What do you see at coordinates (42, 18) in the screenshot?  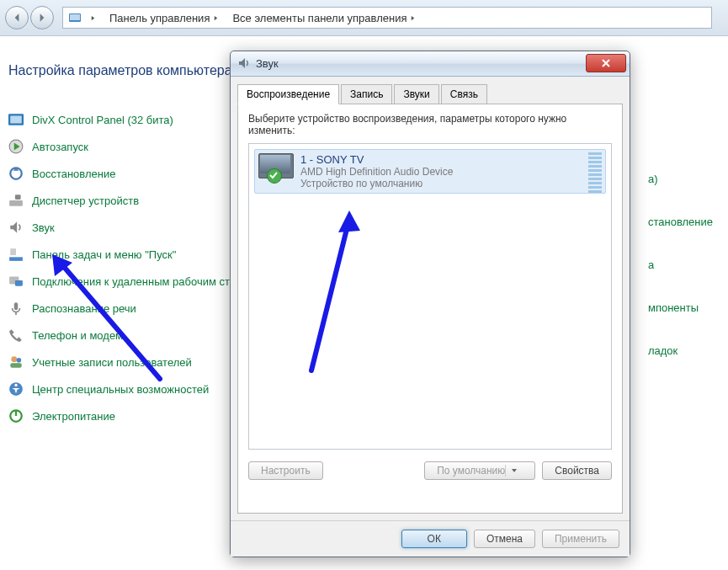 I see `forward-button` at bounding box center [42, 18].